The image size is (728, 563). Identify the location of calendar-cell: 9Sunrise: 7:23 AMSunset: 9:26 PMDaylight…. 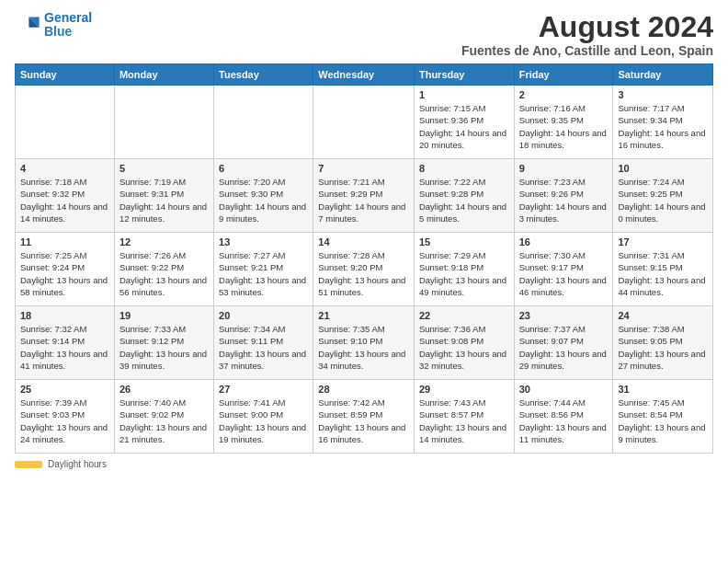
(563, 196).